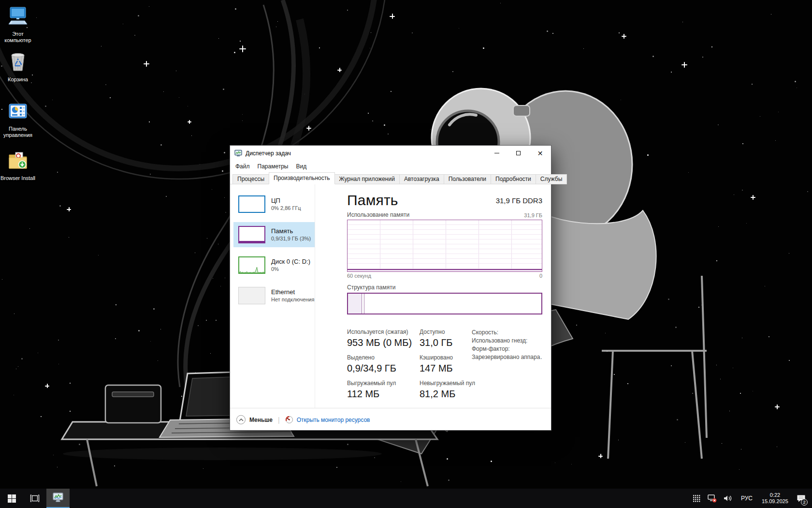 The width and height of the screenshot is (812, 508). I want to click on desktop-icon-control-panel: Панель управления, so click(18, 120).